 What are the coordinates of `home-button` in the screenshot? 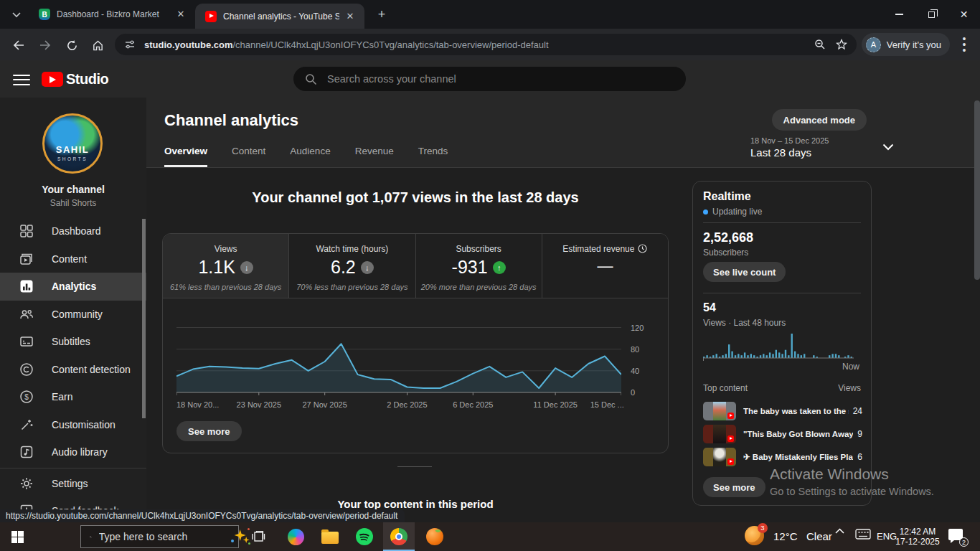 It's located at (98, 45).